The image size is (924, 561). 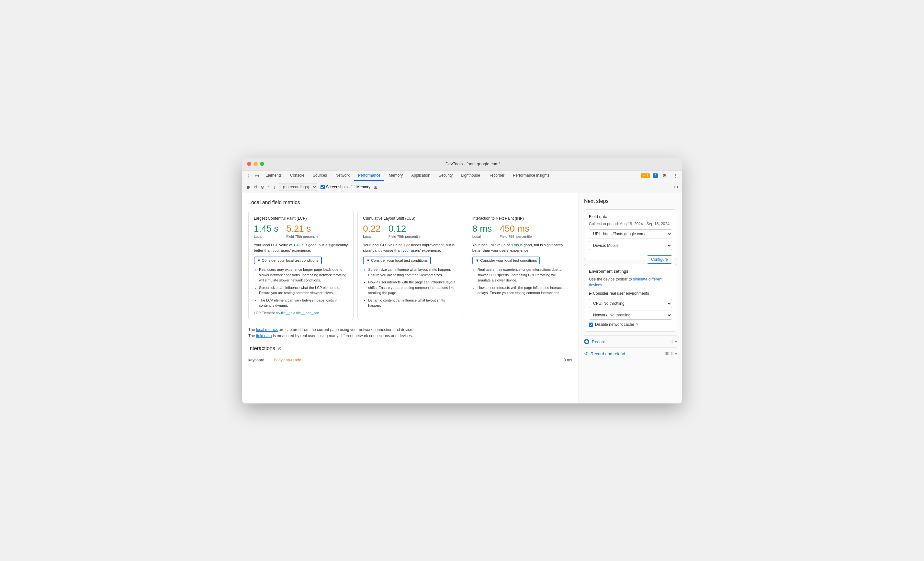 I want to click on environment-title: Environment settings, so click(x=630, y=271).